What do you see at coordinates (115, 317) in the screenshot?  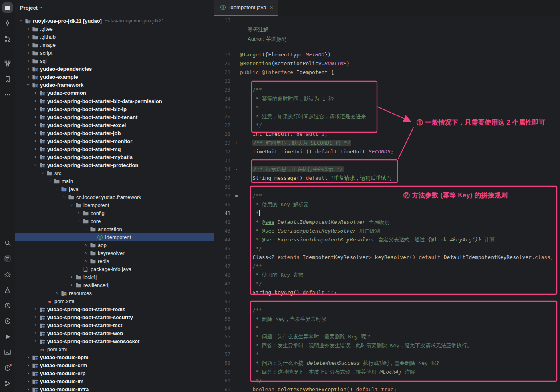 I see `tree-item-yudao-spring-boot-starter-security: ›yudao-spring-boot-starter-security` at bounding box center [115, 317].